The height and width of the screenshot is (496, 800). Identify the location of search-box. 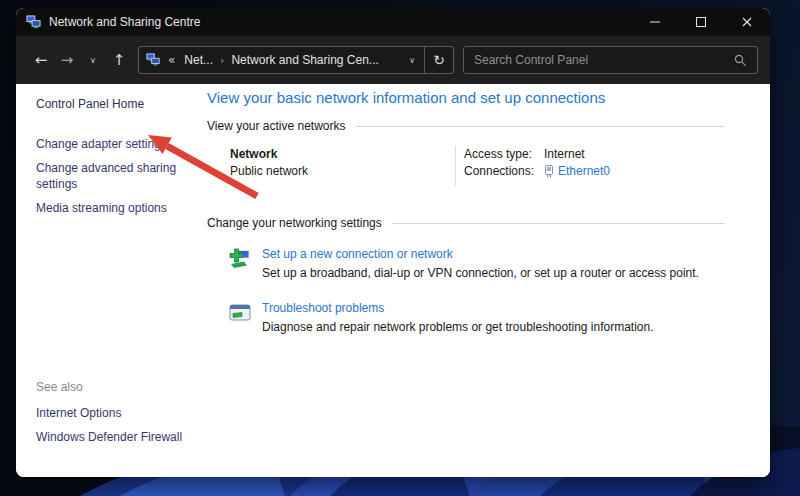
(610, 60).